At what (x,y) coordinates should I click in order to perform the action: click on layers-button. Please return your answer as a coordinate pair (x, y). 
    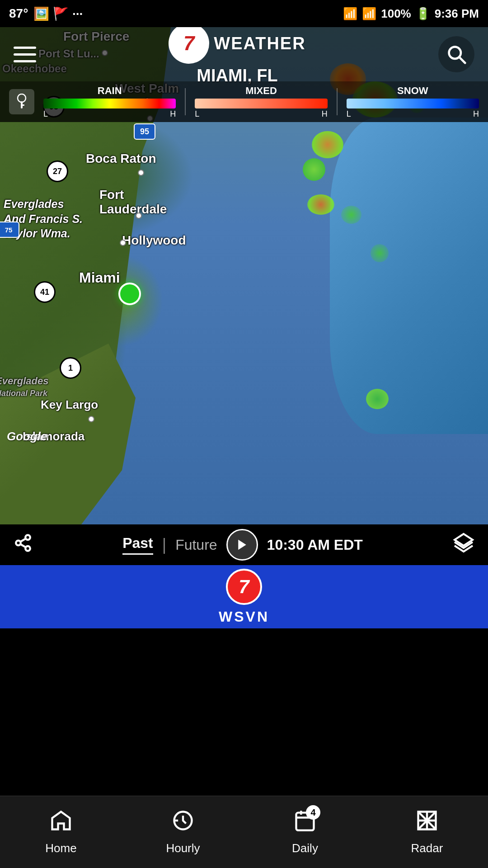
    Looking at the image, I should click on (464, 545).